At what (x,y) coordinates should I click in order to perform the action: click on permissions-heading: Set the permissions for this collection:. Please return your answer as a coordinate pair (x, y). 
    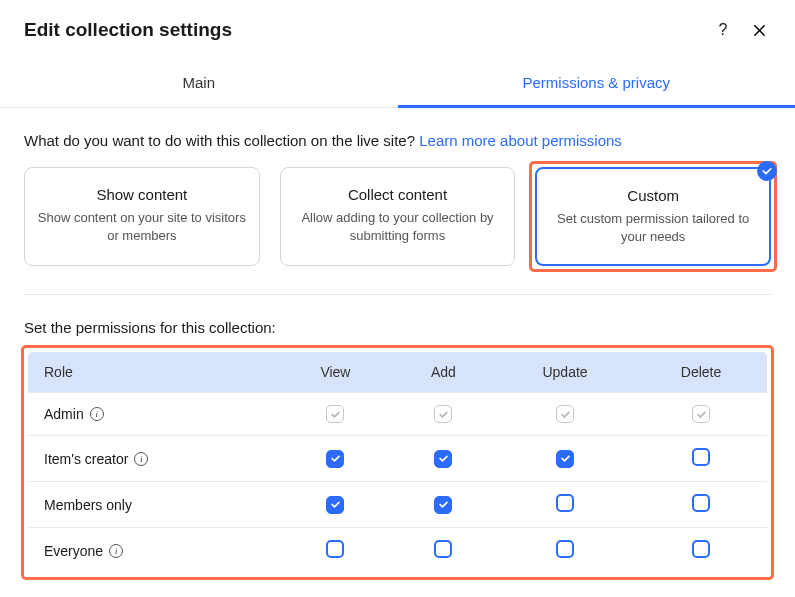
    Looking at the image, I should click on (398, 328).